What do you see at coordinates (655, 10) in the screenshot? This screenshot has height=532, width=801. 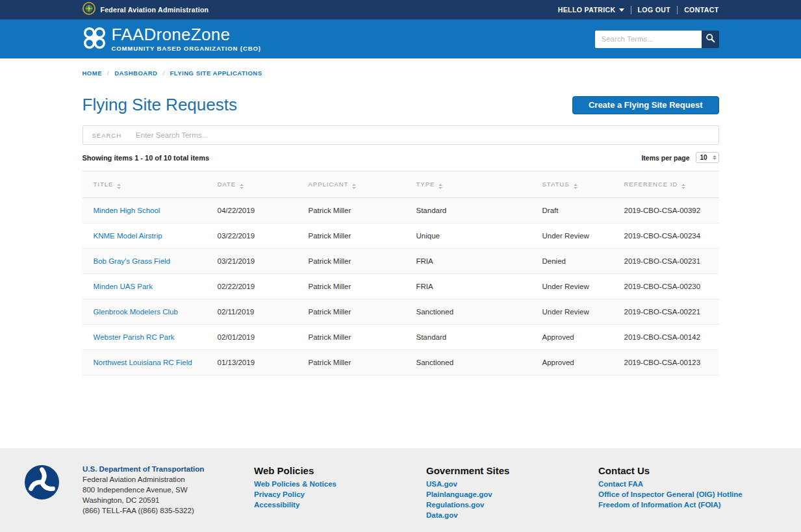 I see `logout-link: LOG OUT` at bounding box center [655, 10].